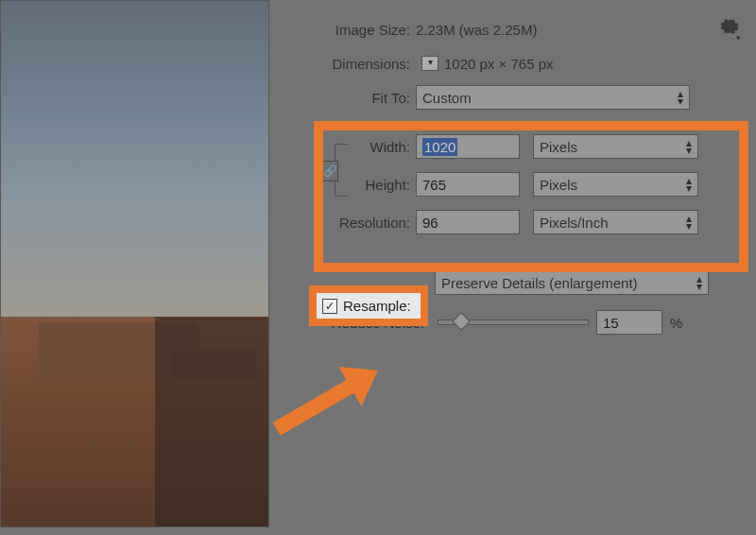 The width and height of the screenshot is (756, 535). What do you see at coordinates (558, 147) in the screenshot?
I see `width-unit-value: Pixels` at bounding box center [558, 147].